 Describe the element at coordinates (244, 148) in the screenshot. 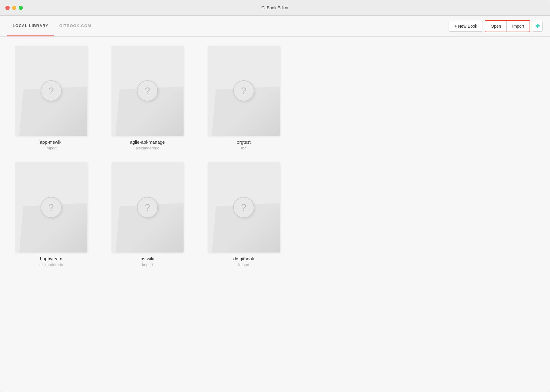

I see `book-subtitle: tbc` at that location.